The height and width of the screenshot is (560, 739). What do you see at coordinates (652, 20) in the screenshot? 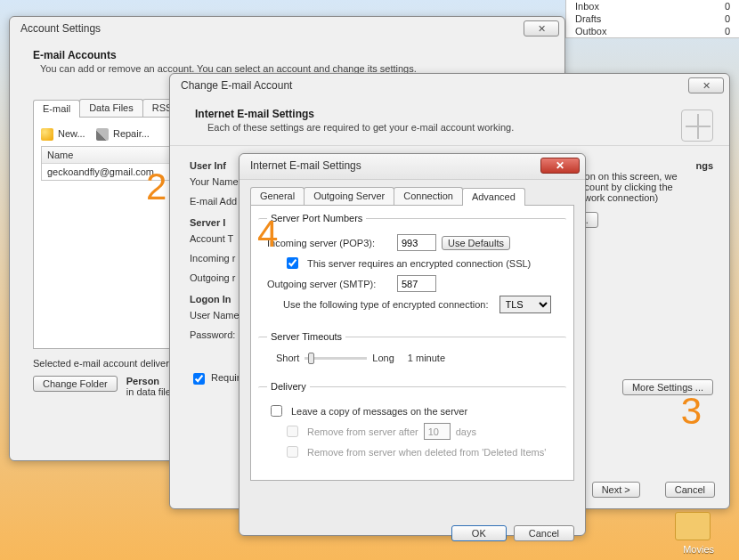
I see `mailbox-pane: Inbox 0 Drafts 0 Outbox 0` at bounding box center [652, 20].